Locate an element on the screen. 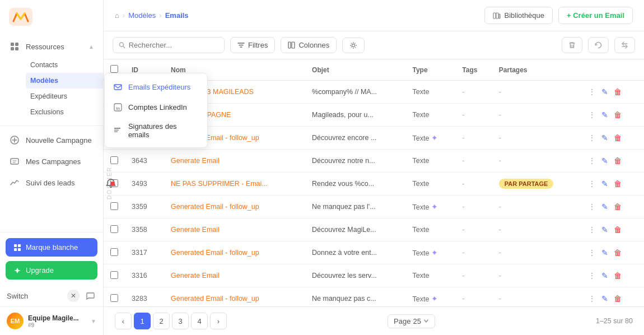 The image size is (644, 335). sidebar-item-modeles: Modèles is located at coordinates (64, 81).